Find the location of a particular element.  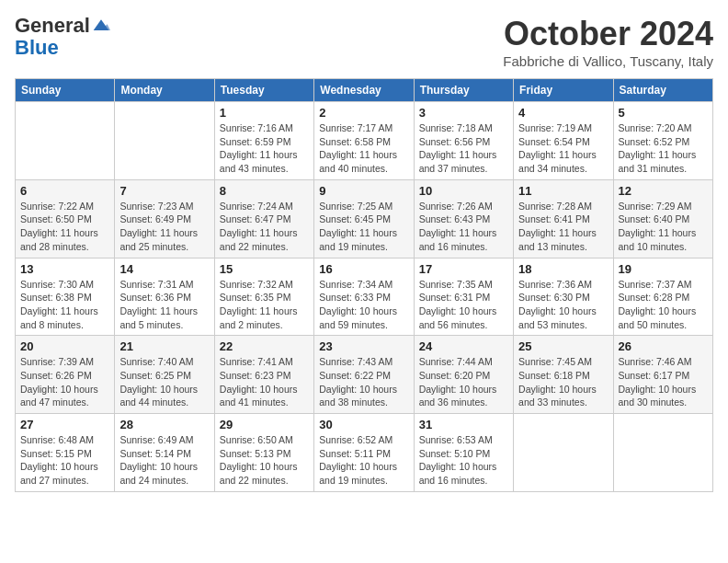

page-header: General Blue October 2024 Fabbriche di V… is located at coordinates (364, 42).